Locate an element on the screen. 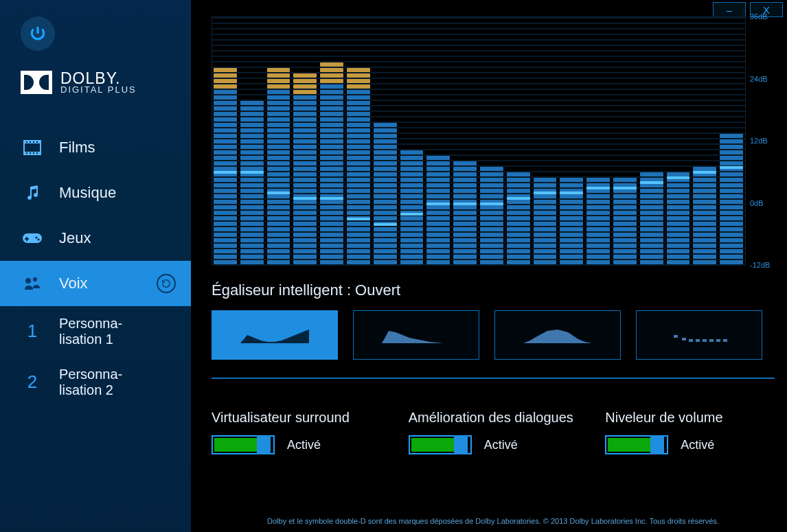 This screenshot has width=787, height=532. toggle-title: Niveleur de volume is located at coordinates (689, 408).